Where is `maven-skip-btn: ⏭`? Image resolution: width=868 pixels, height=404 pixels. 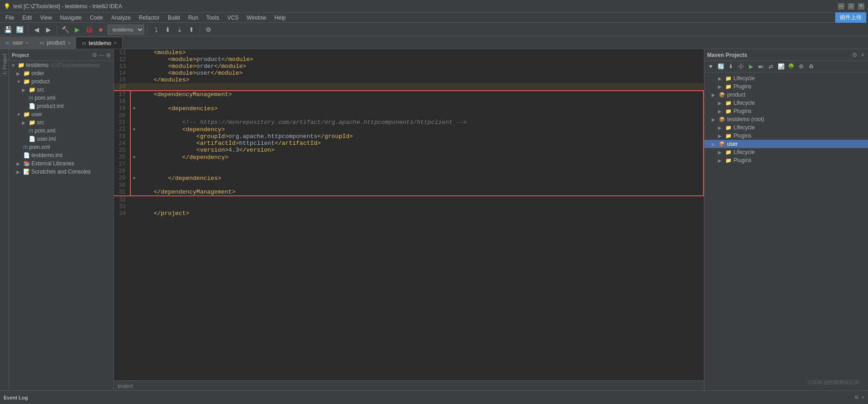
maven-skip-btn: ⏭ is located at coordinates (761, 66).